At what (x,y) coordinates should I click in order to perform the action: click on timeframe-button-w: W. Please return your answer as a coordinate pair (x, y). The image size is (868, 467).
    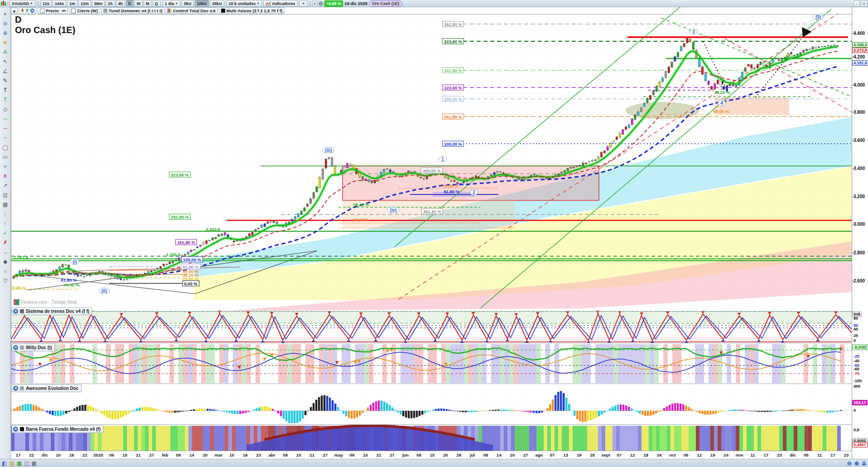
    Looking at the image, I should click on (139, 4).